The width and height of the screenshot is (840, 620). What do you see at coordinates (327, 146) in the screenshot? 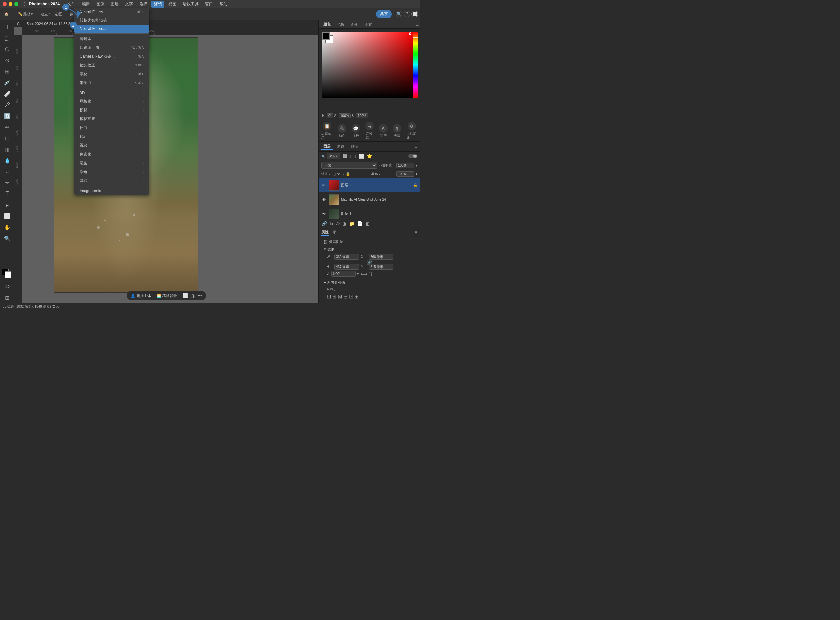
I see `layers-tab: 图层` at bounding box center [327, 146].